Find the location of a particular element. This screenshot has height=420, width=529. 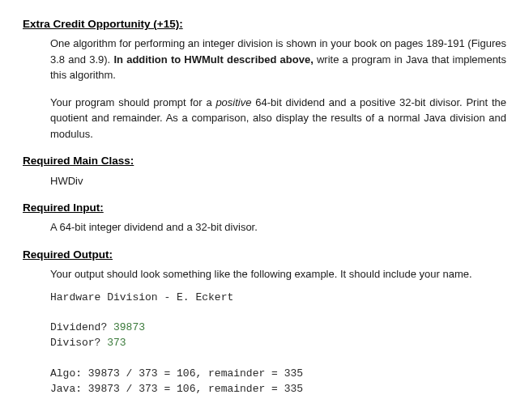

heading-extra-credit: Extra Credit Opportunity (+15): is located at coordinates (264, 24).